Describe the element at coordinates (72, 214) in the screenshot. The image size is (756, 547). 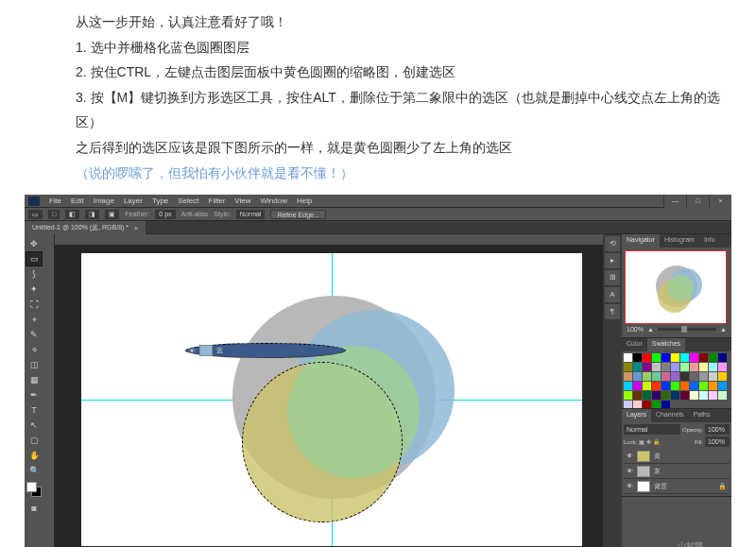
I see `marquee-add-icon: ◧` at that location.